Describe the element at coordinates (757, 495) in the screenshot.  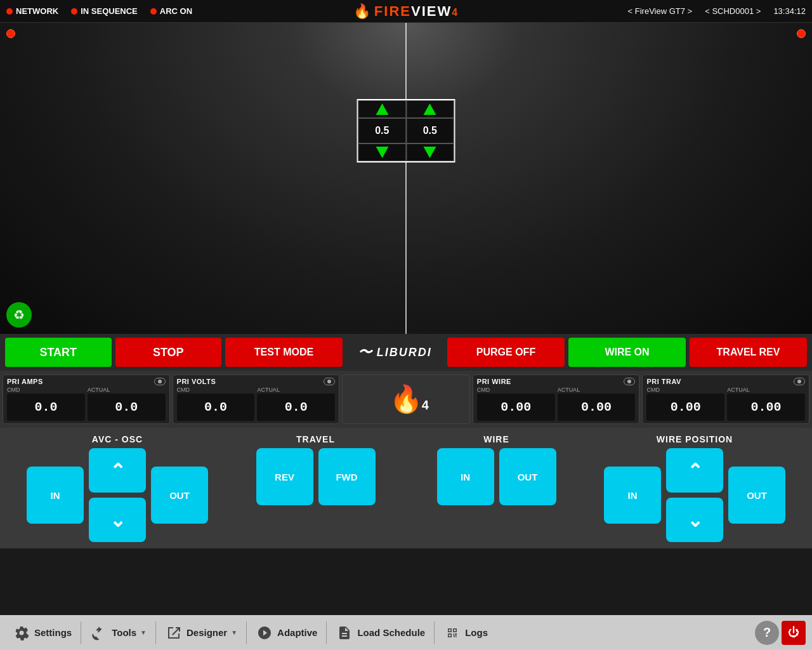
I see `wire-pos-out-button: OUT` at that location.